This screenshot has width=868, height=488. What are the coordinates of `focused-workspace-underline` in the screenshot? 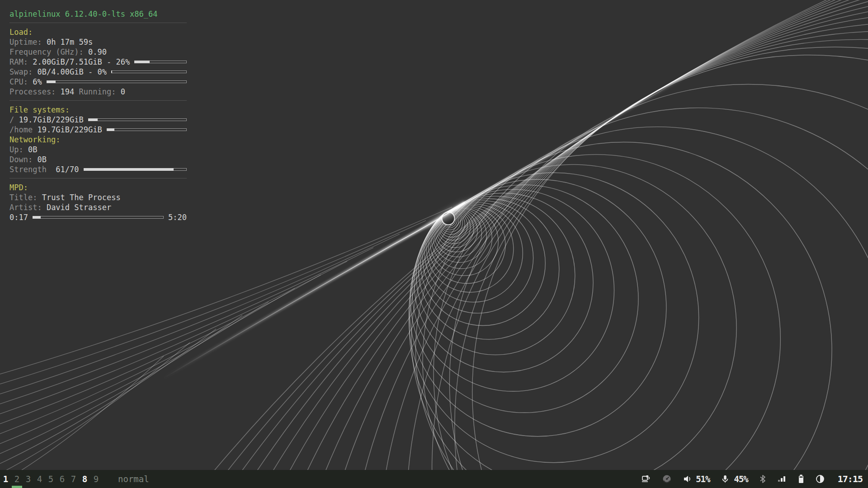 It's located at (17, 487).